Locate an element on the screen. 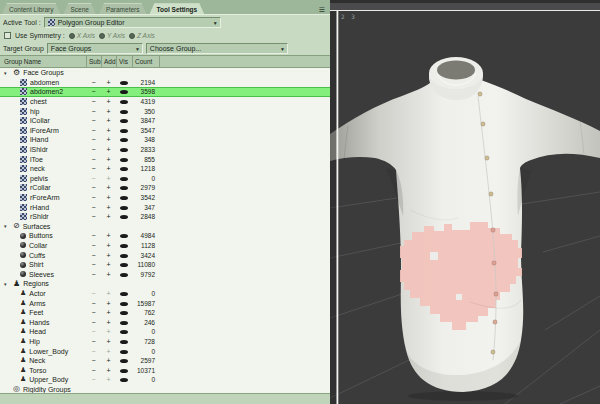 This screenshot has height=404, width=600. tree-row-Shirt: Shirt−+11080 is located at coordinates (165, 265).